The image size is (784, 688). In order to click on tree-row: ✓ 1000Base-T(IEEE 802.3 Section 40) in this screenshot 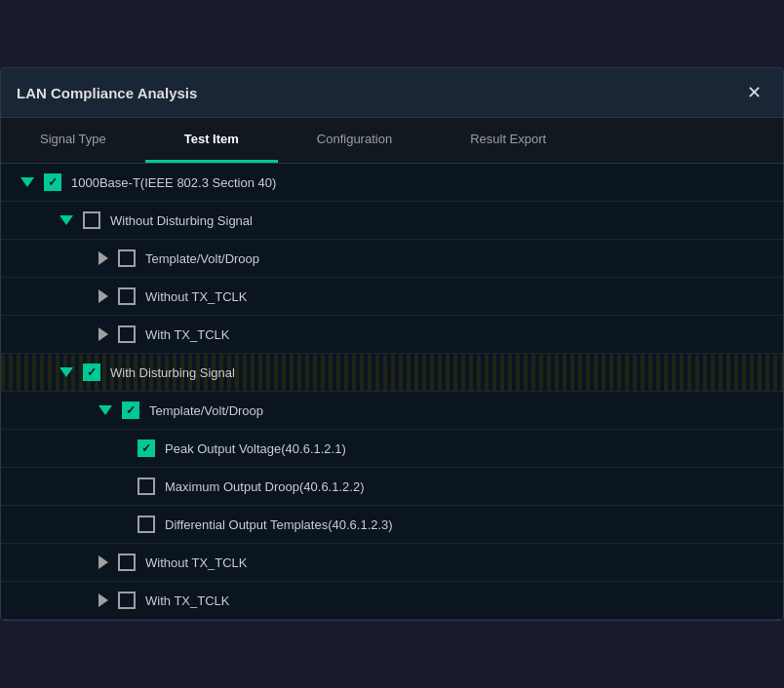, I will do `click(392, 183)`.